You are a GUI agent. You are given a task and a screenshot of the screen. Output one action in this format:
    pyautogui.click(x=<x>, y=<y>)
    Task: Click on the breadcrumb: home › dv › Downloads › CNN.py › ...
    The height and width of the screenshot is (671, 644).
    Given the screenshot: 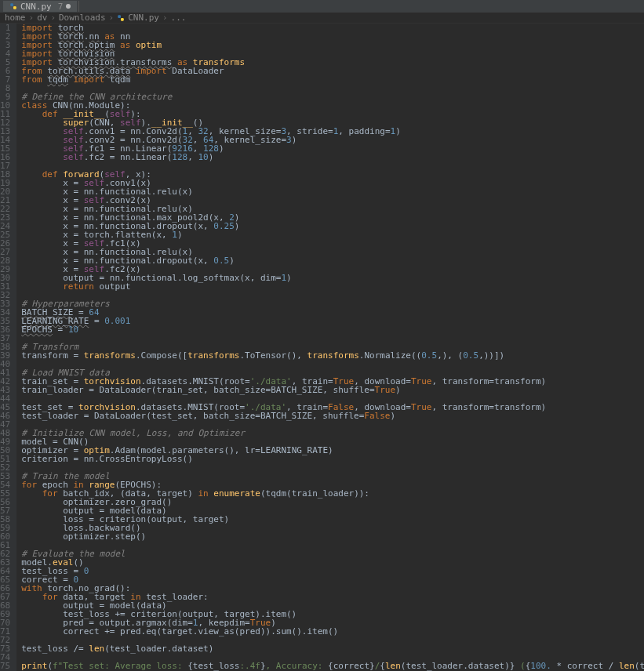 What is the action you would take?
    pyautogui.click(x=322, y=18)
    